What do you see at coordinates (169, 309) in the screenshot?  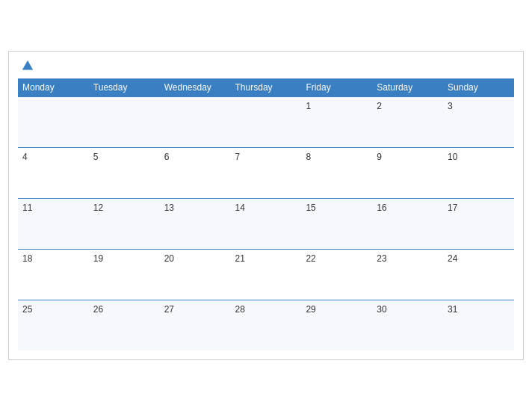 I see `day-number: 27` at bounding box center [169, 309].